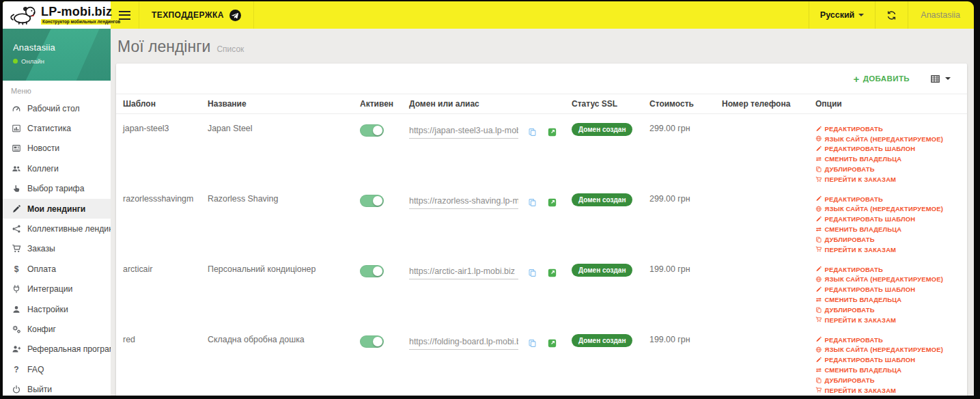 The width and height of the screenshot is (980, 399). Describe the element at coordinates (683, 220) in the screenshot. I see `cell-price: 299.00 грн` at that location.